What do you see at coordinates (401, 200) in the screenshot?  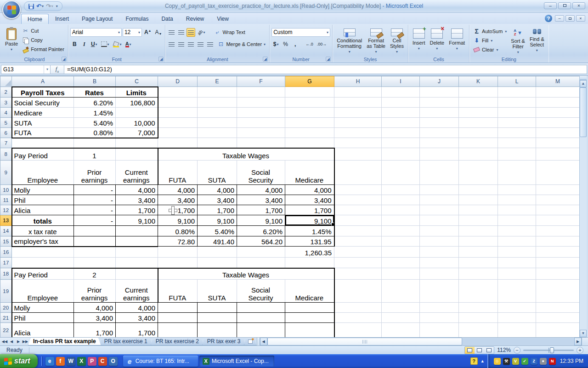 I see `cell-I11` at bounding box center [401, 200].